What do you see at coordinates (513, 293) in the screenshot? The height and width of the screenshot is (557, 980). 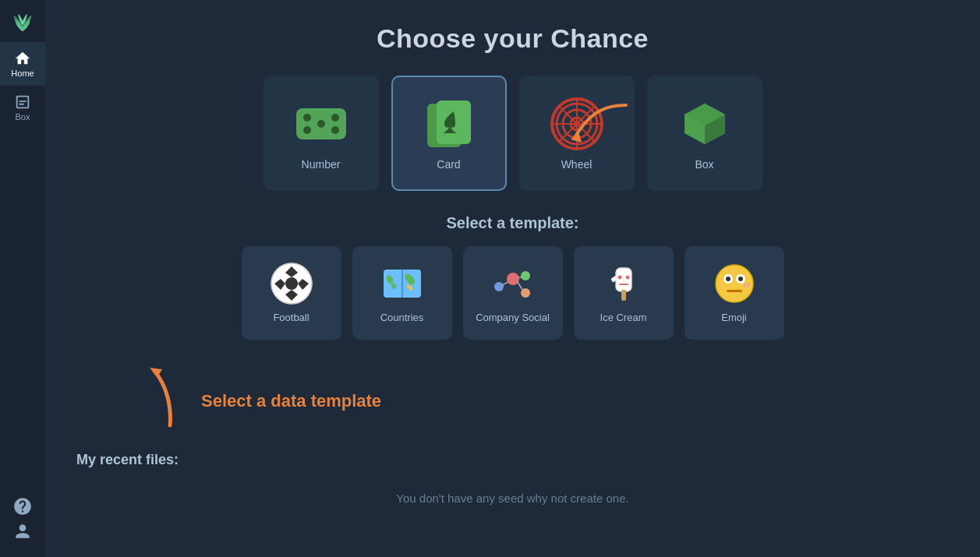 I see `template-card-company-social: Company Social` at bounding box center [513, 293].